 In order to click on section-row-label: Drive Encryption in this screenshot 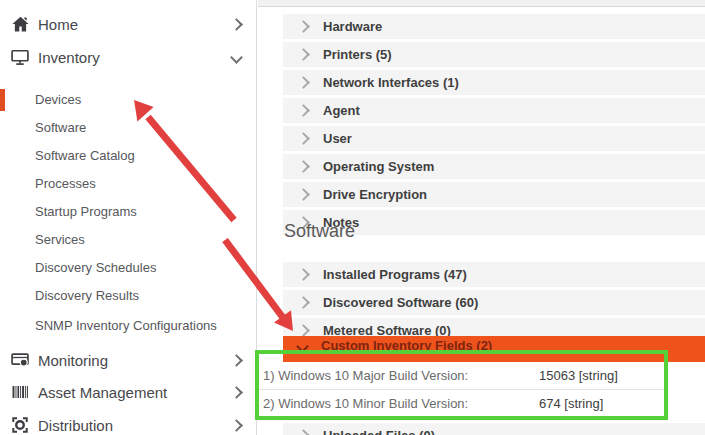, I will do `click(375, 194)`.